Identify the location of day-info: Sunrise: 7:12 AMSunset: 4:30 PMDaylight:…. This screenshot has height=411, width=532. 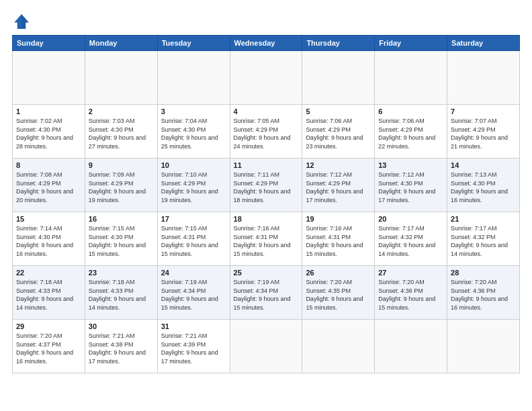
(411, 187).